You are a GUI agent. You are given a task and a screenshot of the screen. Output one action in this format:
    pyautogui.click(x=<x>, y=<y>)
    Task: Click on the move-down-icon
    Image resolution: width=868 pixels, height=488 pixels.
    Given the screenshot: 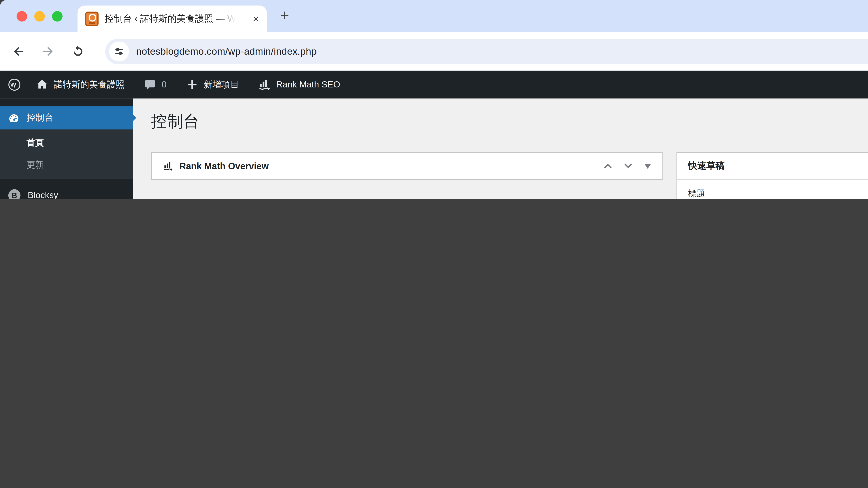 What is the action you would take?
    pyautogui.click(x=628, y=166)
    